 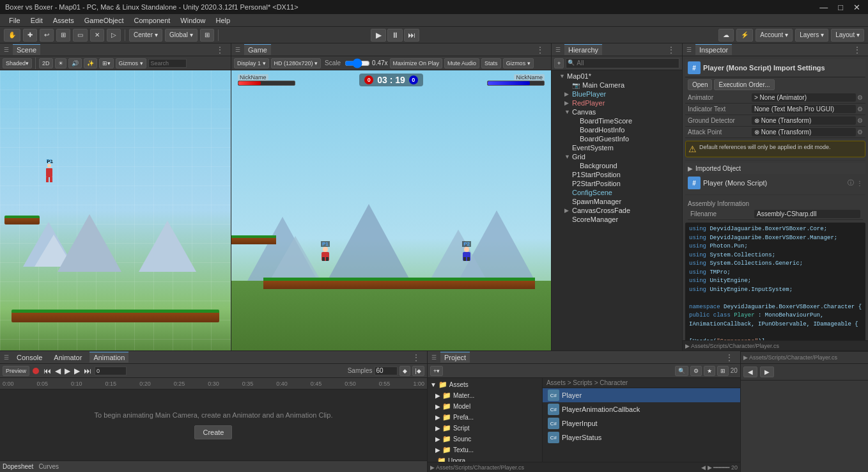 What do you see at coordinates (696, 371) in the screenshot?
I see `project-settings-btn: ⚙` at bounding box center [696, 371].